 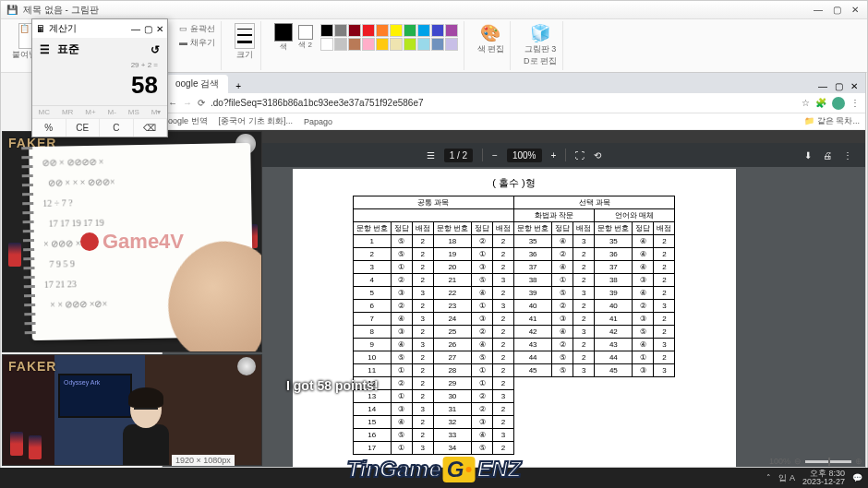 I want to click on bookmark-item: Papago, so click(x=318, y=122).